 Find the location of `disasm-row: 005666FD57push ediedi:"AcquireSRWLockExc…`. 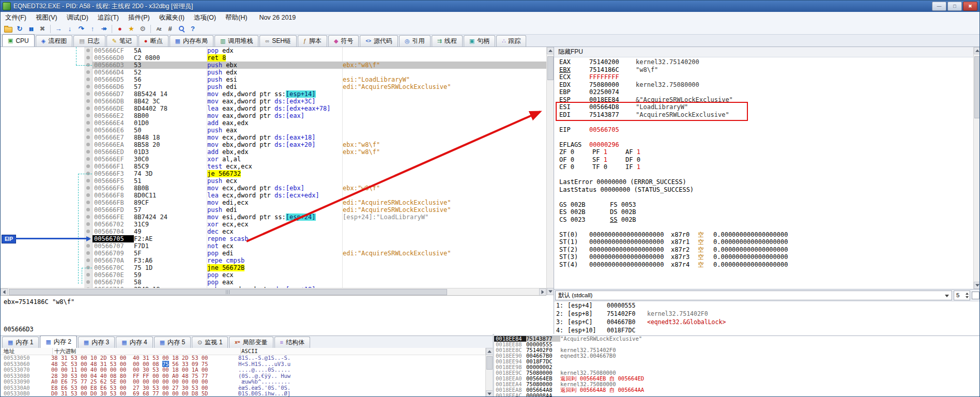

disasm-row: 005666FD57push ediedi:"AcquireSRWLockExc… is located at coordinates (319, 210).